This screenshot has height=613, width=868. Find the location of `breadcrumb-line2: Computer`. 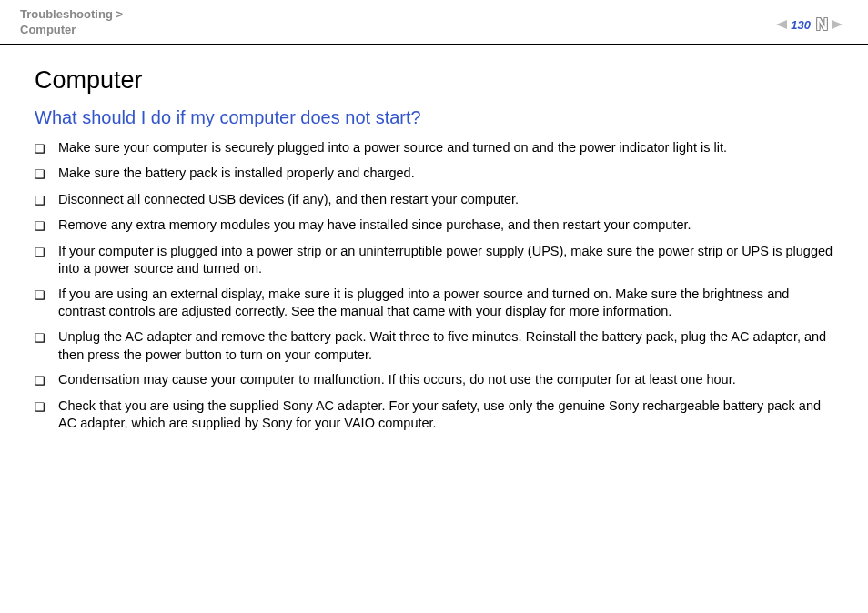

breadcrumb-line2: Computer is located at coordinates (71, 31).